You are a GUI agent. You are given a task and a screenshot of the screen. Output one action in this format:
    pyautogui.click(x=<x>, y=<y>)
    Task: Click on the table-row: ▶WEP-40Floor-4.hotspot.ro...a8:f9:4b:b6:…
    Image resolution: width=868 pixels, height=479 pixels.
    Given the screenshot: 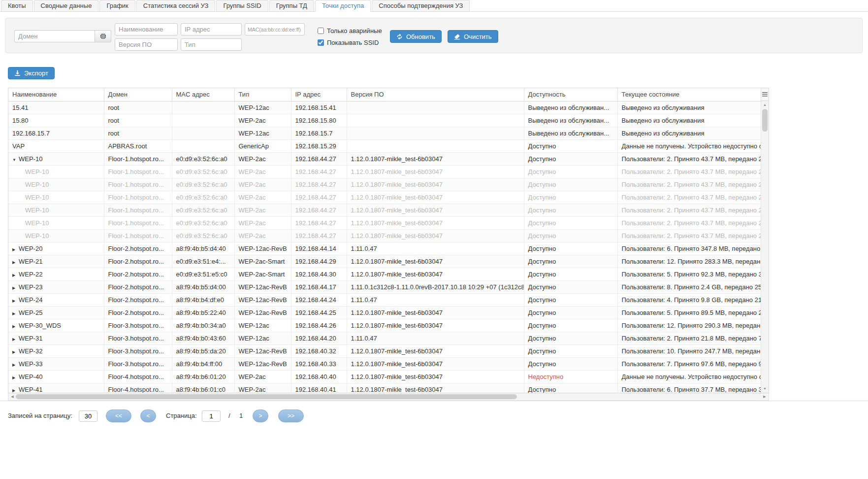 What is the action you would take?
    pyautogui.click(x=385, y=376)
    